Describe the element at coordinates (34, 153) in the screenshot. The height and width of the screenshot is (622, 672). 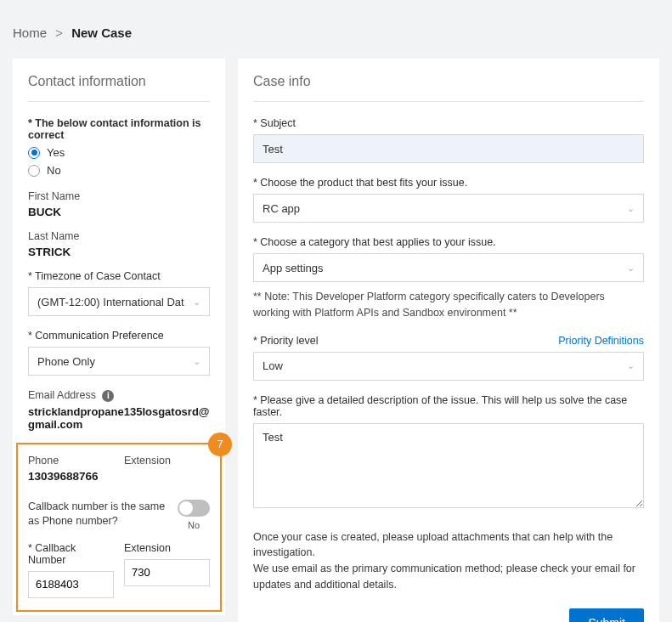
I see `radio-yes` at that location.